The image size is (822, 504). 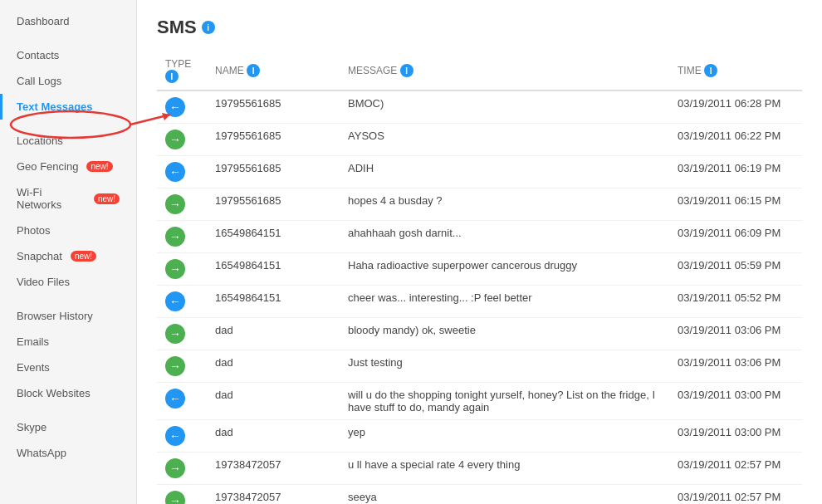 I want to click on table-row: →19795561685AYSOS03/19/2011 06:22 PM, so click(x=480, y=139).